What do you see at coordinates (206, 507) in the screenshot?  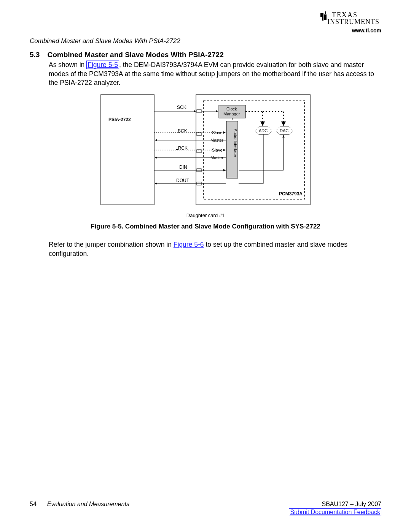 I see `page-footer: 54 Evaluation and Measurements SBAU127 –…` at bounding box center [206, 507].